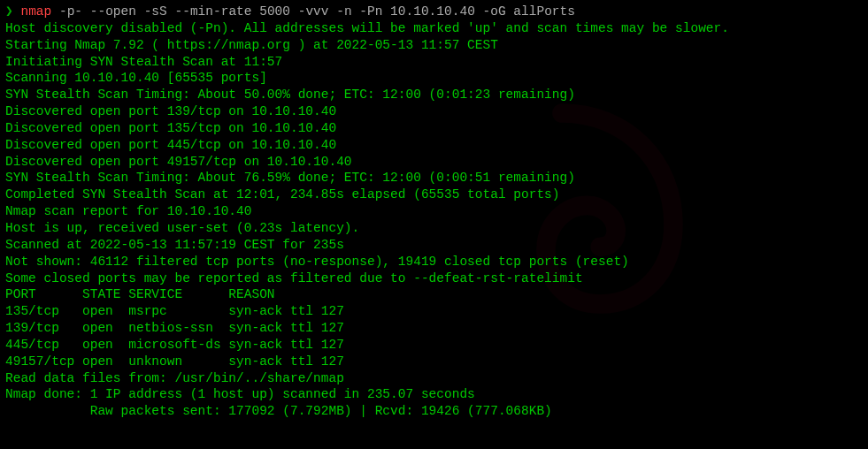  Describe the element at coordinates (434, 279) in the screenshot. I see `output-line: Some closed ports may be reported as fil…` at that location.